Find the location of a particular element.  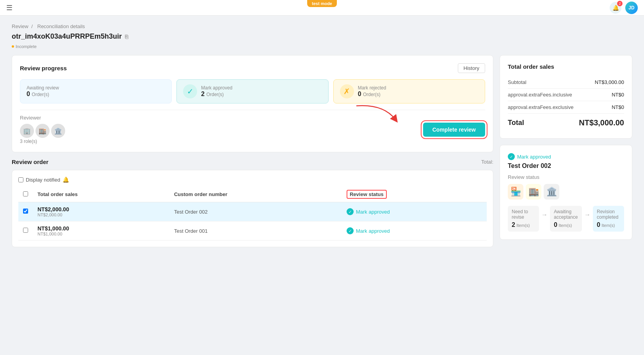

approved-badge-text: Mark approved is located at coordinates (534, 157).